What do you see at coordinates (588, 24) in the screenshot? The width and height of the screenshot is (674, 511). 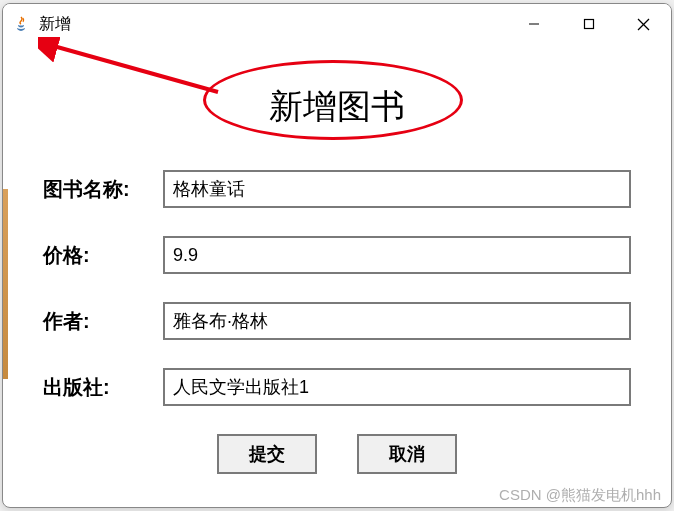 I see `window-controls` at bounding box center [588, 24].